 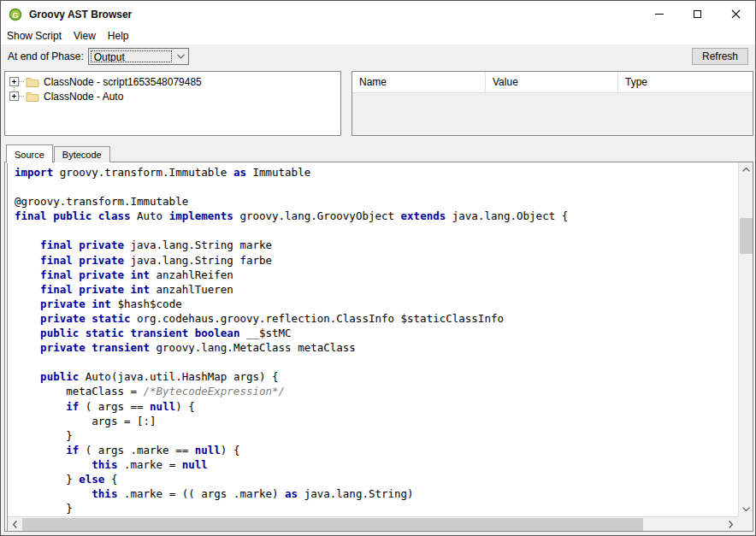 I want to click on code-line: public Auto(java.util.HashMap args) {, so click(x=376, y=376).